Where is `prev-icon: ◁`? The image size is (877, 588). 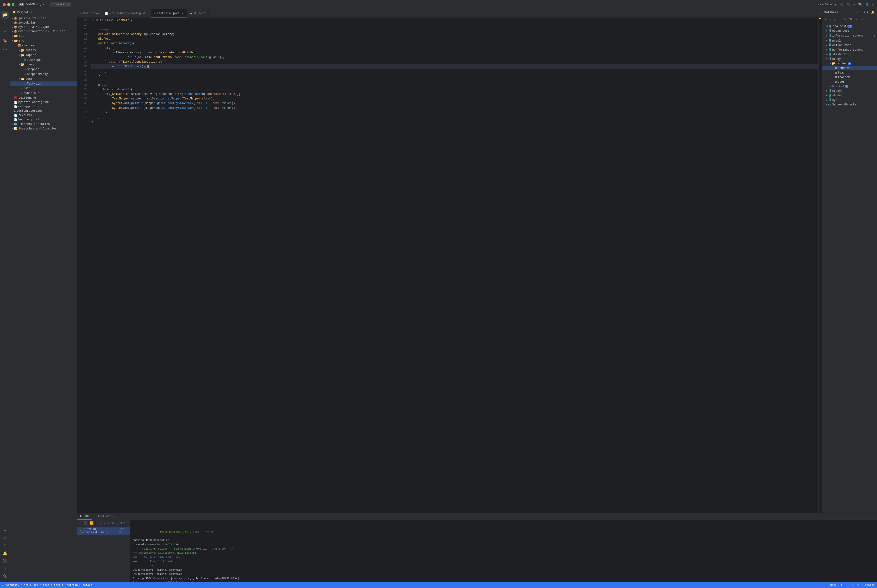
prev-icon: ◁ is located at coordinates (113, 523).